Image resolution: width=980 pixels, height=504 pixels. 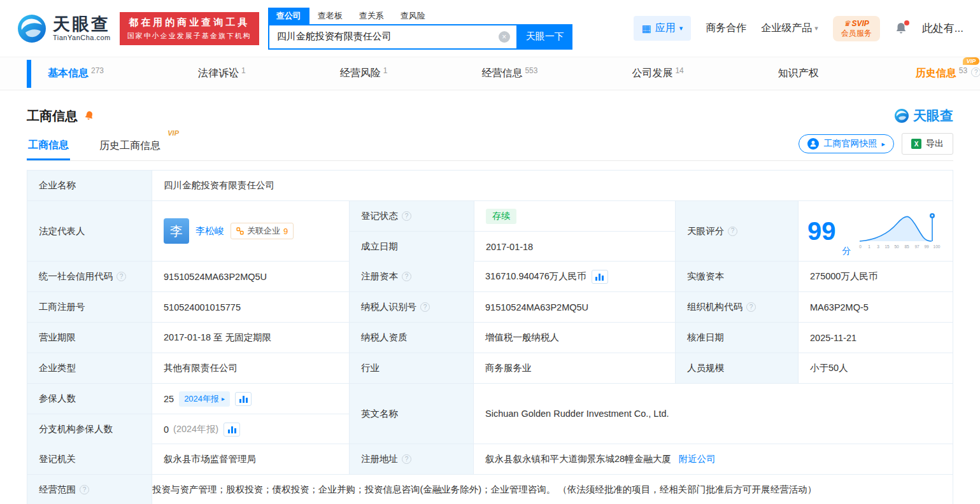 What do you see at coordinates (901, 29) in the screenshot?
I see `notification-bell-icon` at bounding box center [901, 29].